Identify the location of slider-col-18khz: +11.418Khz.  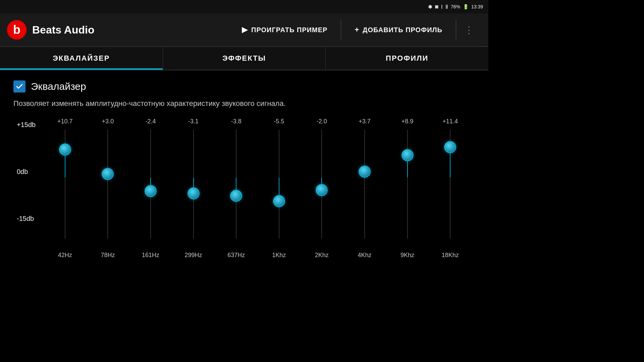
(450, 188).